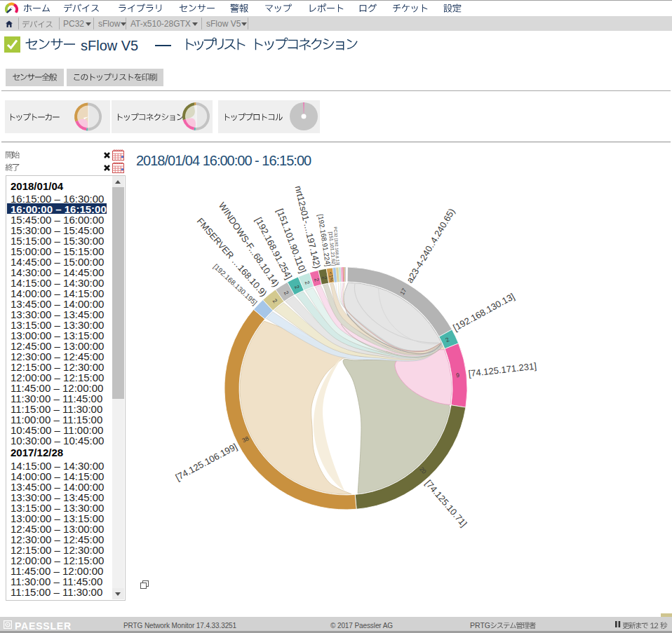 The image size is (672, 633). What do you see at coordinates (484, 312) in the screenshot?
I see `svg-text: [192.168.130.13]` at bounding box center [484, 312].